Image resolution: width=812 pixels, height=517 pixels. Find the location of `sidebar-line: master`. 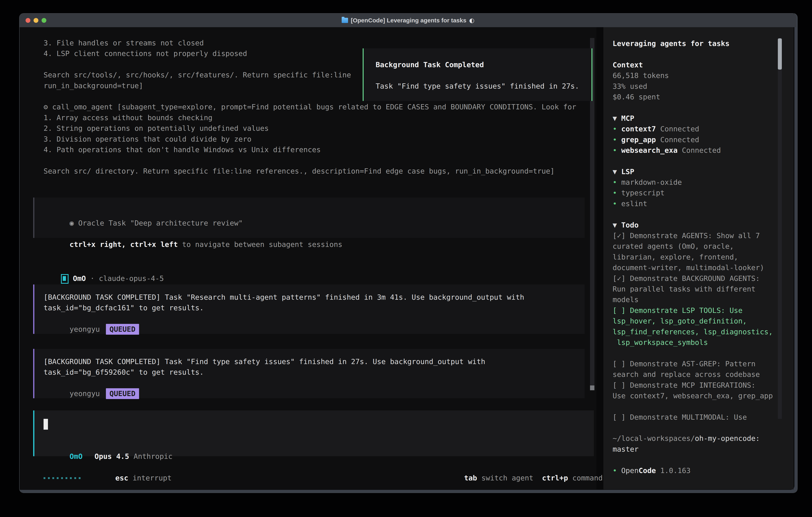

sidebar-line: master is located at coordinates (697, 449).